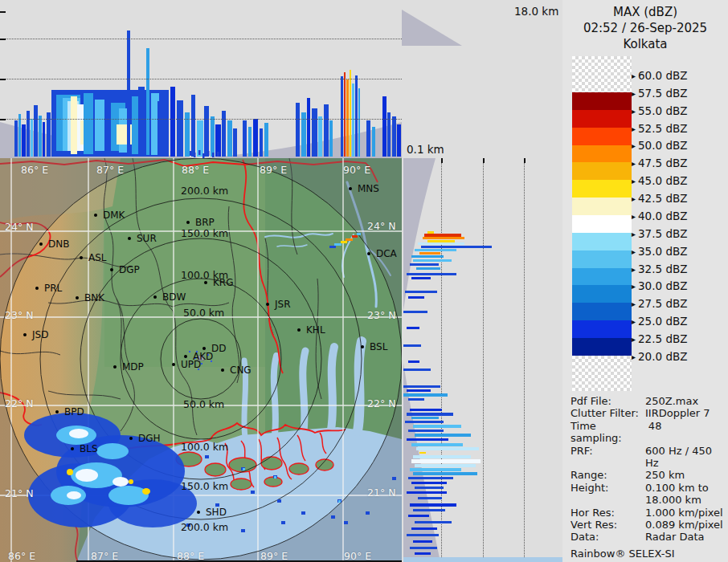 The height and width of the screenshot is (562, 728). Describe the element at coordinates (659, 234) in the screenshot. I see `dbz-scale-label: ▸37.5 dBZ` at that location.